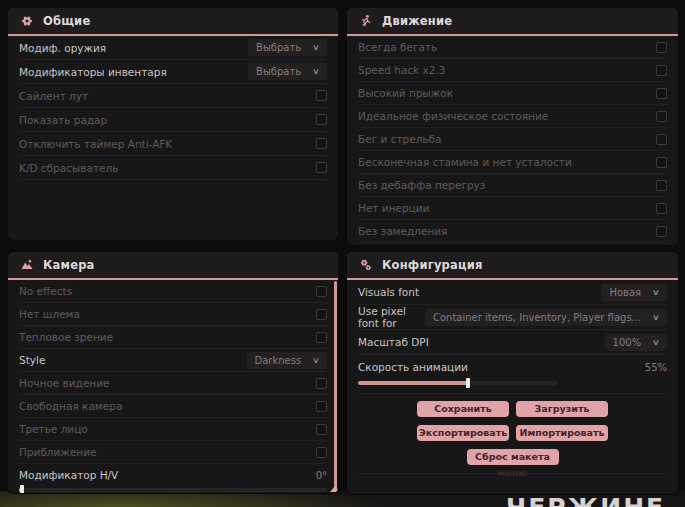  What do you see at coordinates (173, 478) in the screenshot?
I see `camera-row-8: Модификатор H/V0°` at bounding box center [173, 478].